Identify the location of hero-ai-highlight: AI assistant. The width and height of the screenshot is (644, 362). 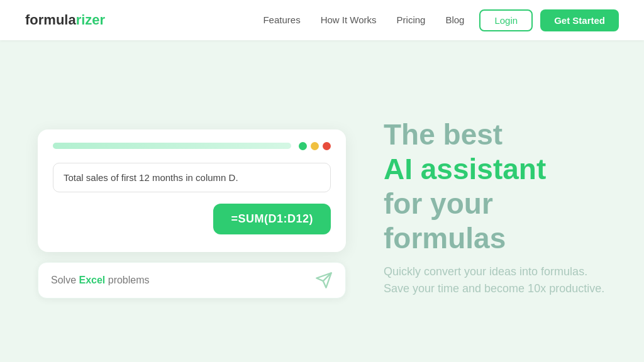
(465, 169).